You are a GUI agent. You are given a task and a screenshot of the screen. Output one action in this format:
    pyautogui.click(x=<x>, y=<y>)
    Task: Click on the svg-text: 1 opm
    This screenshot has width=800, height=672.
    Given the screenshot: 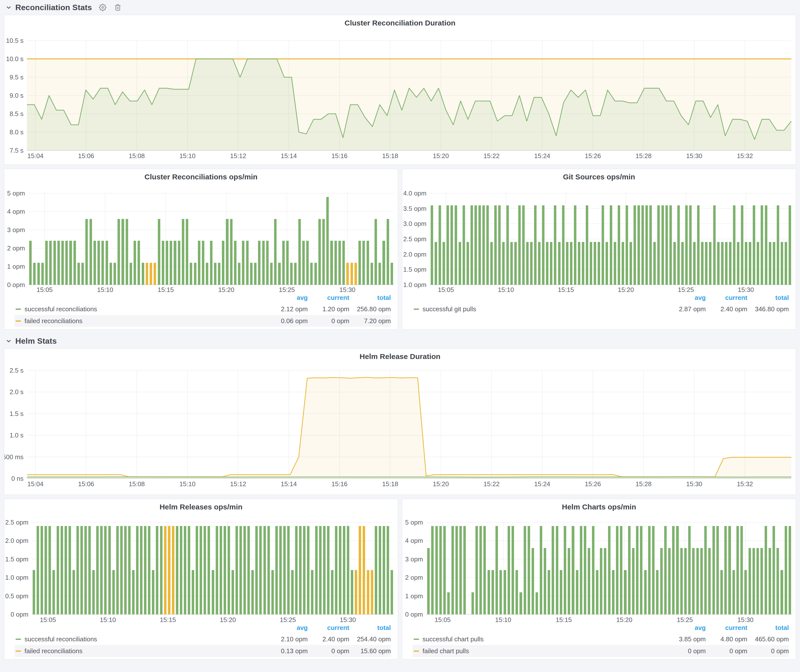 What is the action you would take?
    pyautogui.click(x=16, y=267)
    